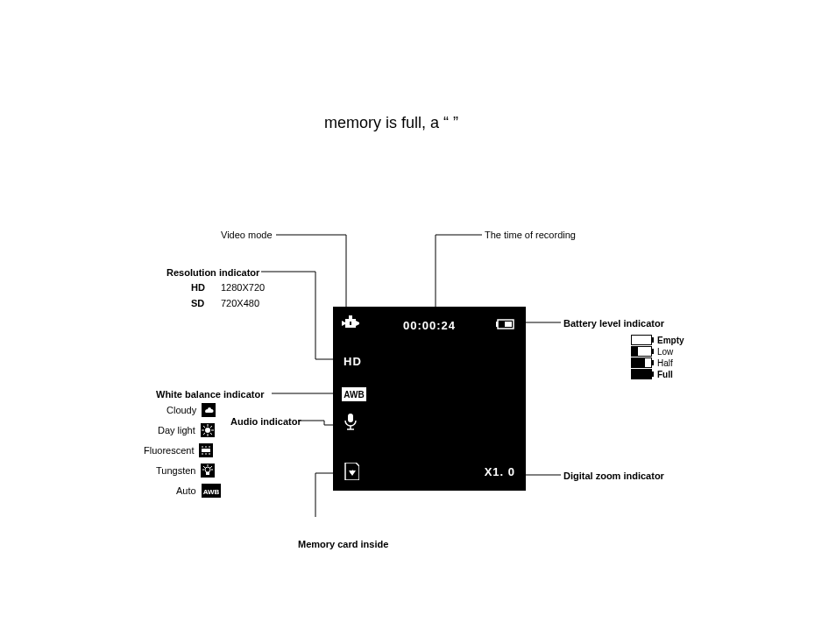 The width and height of the screenshot is (836, 644). I want to click on battery-empty-icon, so click(641, 340).